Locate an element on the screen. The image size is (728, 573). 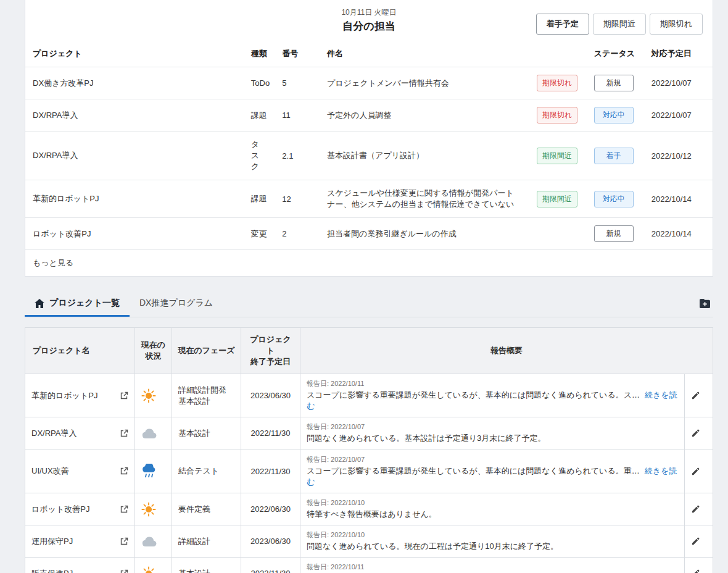
project-name: 販売促進PJ is located at coordinates (52, 571).